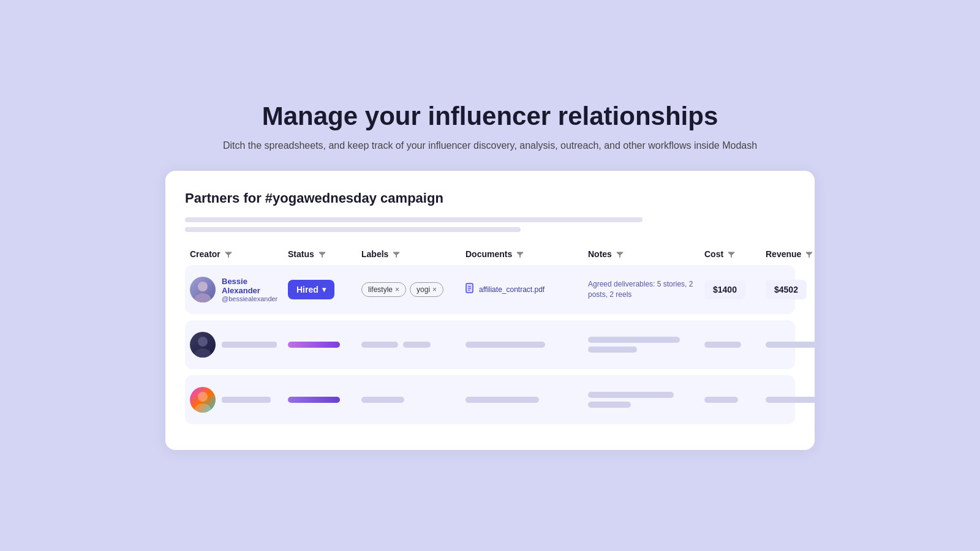 The height and width of the screenshot is (551, 980). I want to click on document-item: affiliate_contract.pdf, so click(505, 290).